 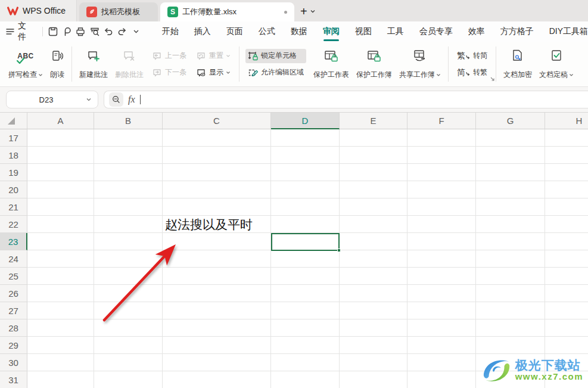 What do you see at coordinates (89, 100) in the screenshot?
I see `name-box-chevron-icon` at bounding box center [89, 100].